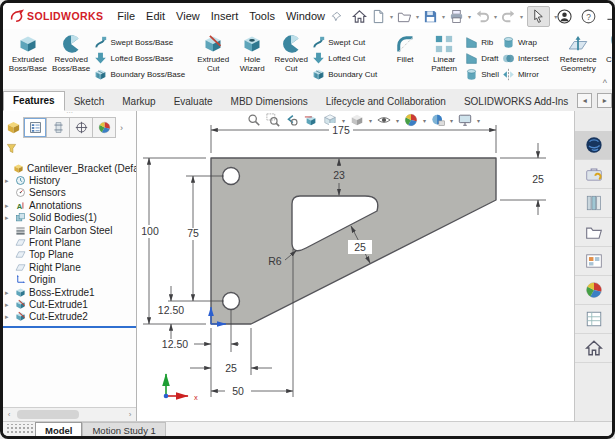  What do you see at coordinates (150, 231) in the screenshot?
I see `dim-left-height: 100` at bounding box center [150, 231].